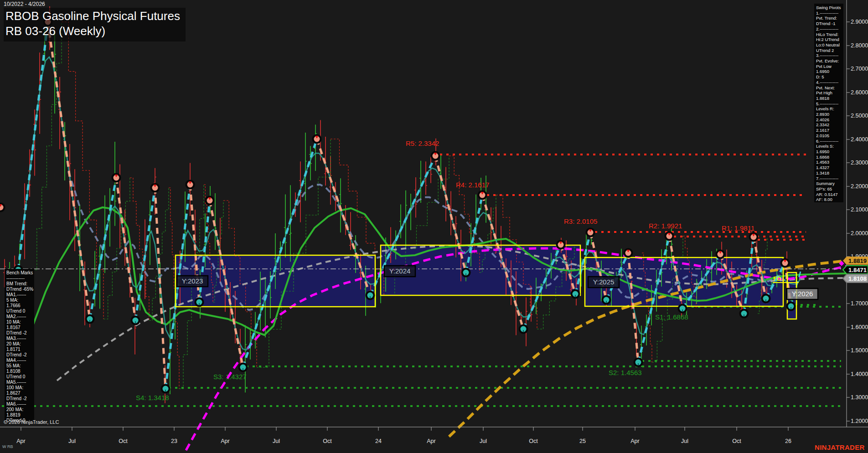 The image size is (868, 453). Describe the element at coordinates (829, 189) in the screenshot. I see `swing-pivots-line: SP's: 65` at that location.